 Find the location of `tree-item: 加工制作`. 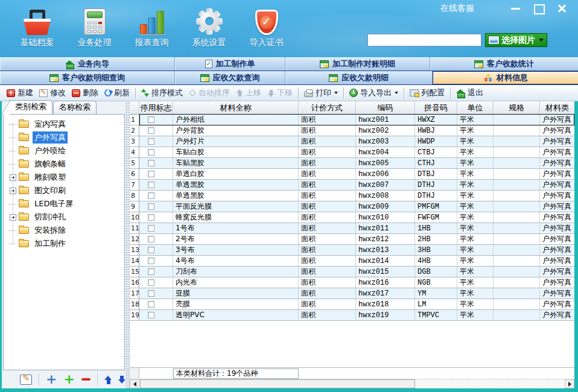

tree-item: 加工制作 is located at coordinates (64, 244).